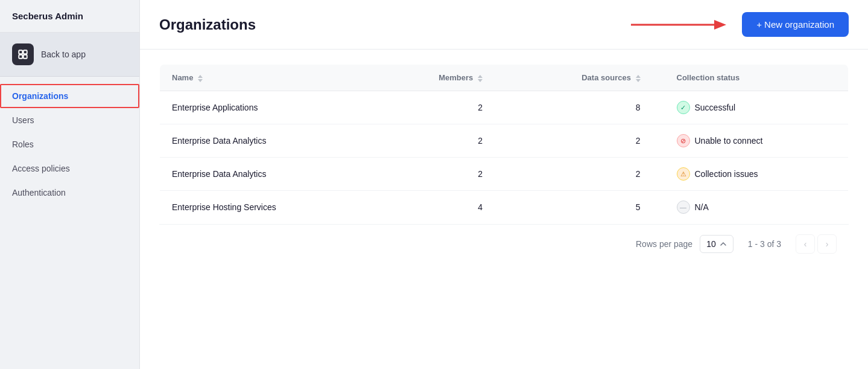  What do you see at coordinates (715, 107) in the screenshot?
I see `status-label: Successful` at bounding box center [715, 107].